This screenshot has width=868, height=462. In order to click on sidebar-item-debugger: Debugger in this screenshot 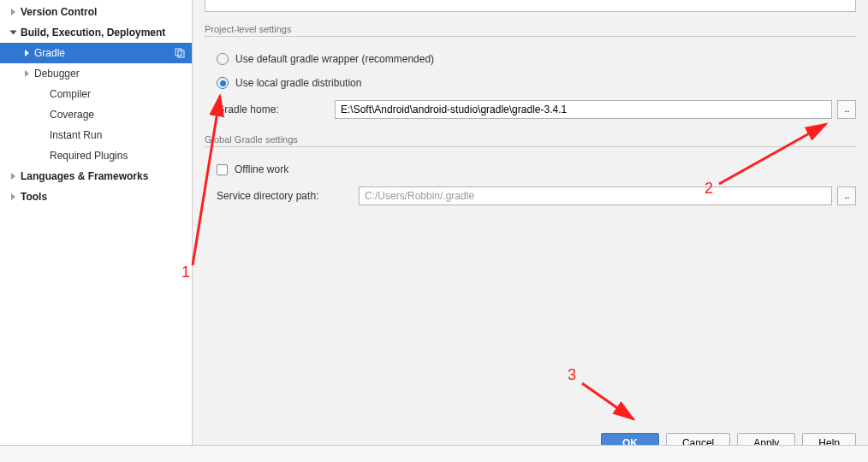, I will do `click(96, 74)`.